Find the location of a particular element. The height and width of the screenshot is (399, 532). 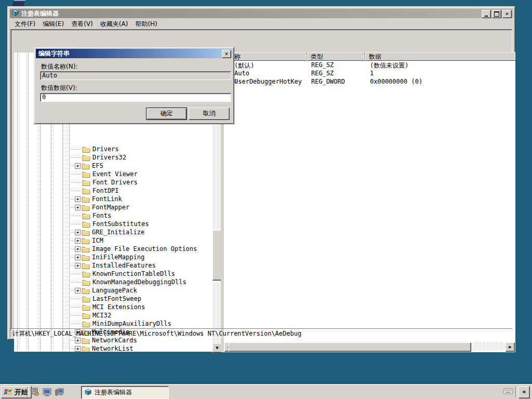

tree-item-ICM: +ICM is located at coordinates (87, 241).